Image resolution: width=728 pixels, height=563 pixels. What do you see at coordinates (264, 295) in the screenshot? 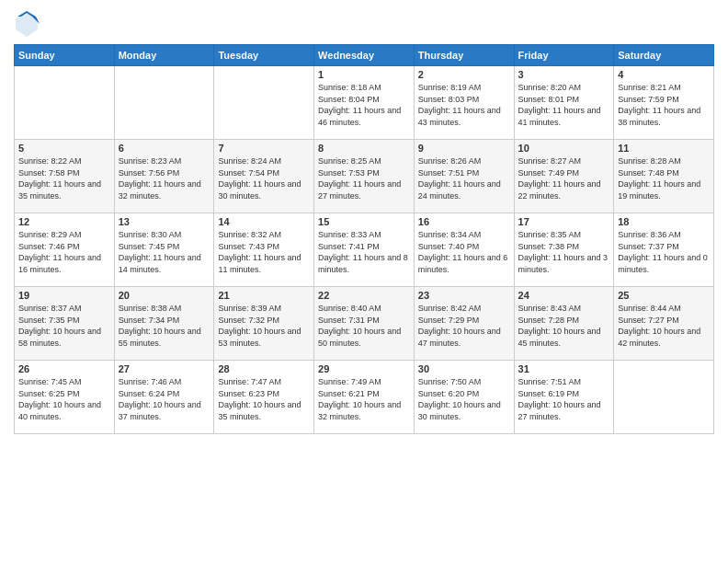
I see `day-number: 21` at bounding box center [264, 295].